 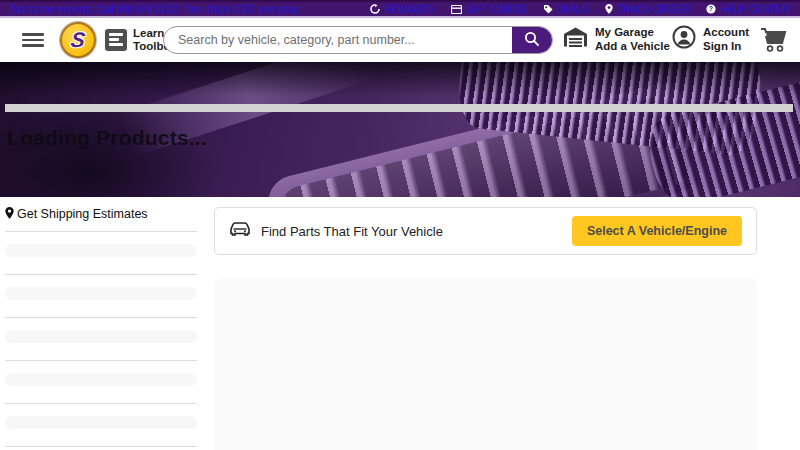 What do you see at coordinates (240, 231) in the screenshot?
I see `car-icon` at bounding box center [240, 231].